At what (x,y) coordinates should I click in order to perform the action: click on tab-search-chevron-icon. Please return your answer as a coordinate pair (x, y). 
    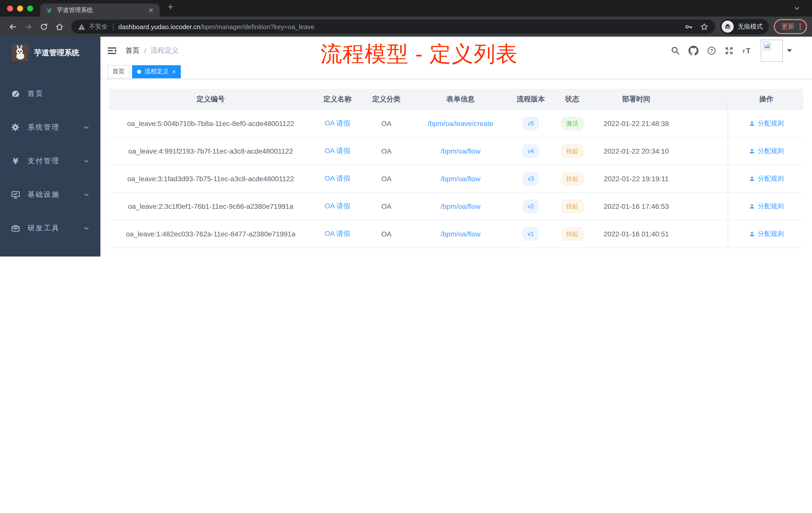
    Looking at the image, I should click on (797, 8).